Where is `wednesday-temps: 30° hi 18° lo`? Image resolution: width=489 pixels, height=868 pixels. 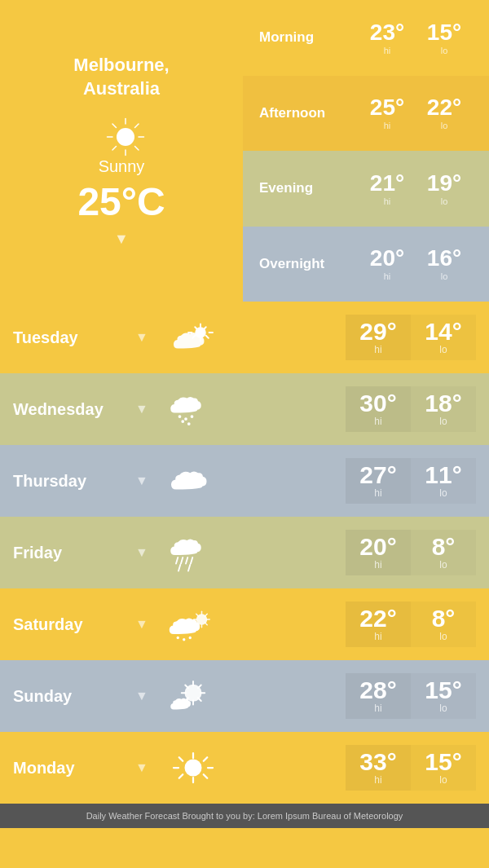 wednesday-temps: 30° hi 18° lo is located at coordinates (411, 409).